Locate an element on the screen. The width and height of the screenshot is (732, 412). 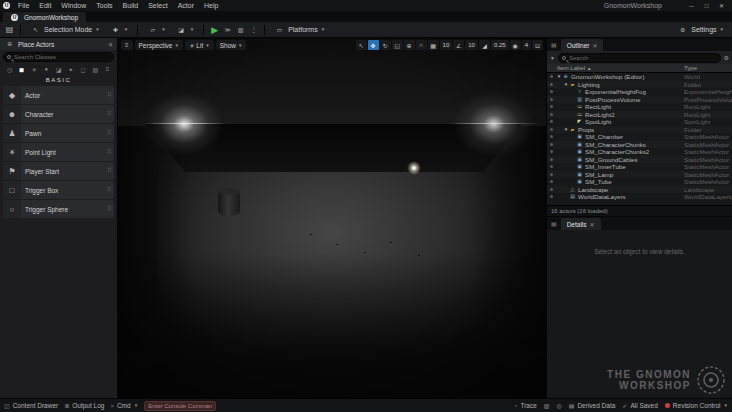
menu-file: File is located at coordinates (24, 6).